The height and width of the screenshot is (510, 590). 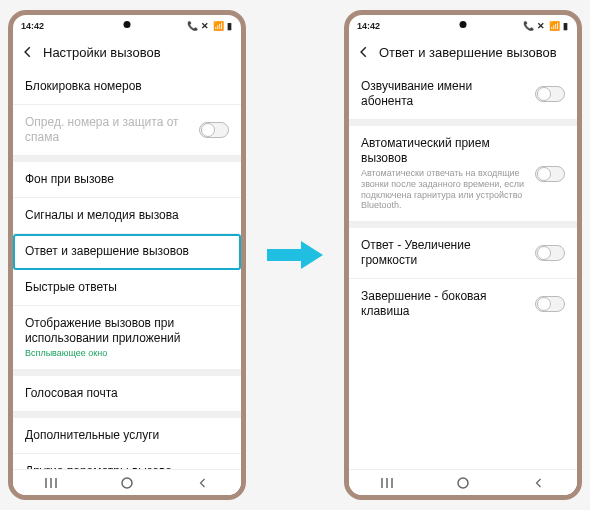 I want to click on row-main: Голосовая почта, so click(x=127, y=394).